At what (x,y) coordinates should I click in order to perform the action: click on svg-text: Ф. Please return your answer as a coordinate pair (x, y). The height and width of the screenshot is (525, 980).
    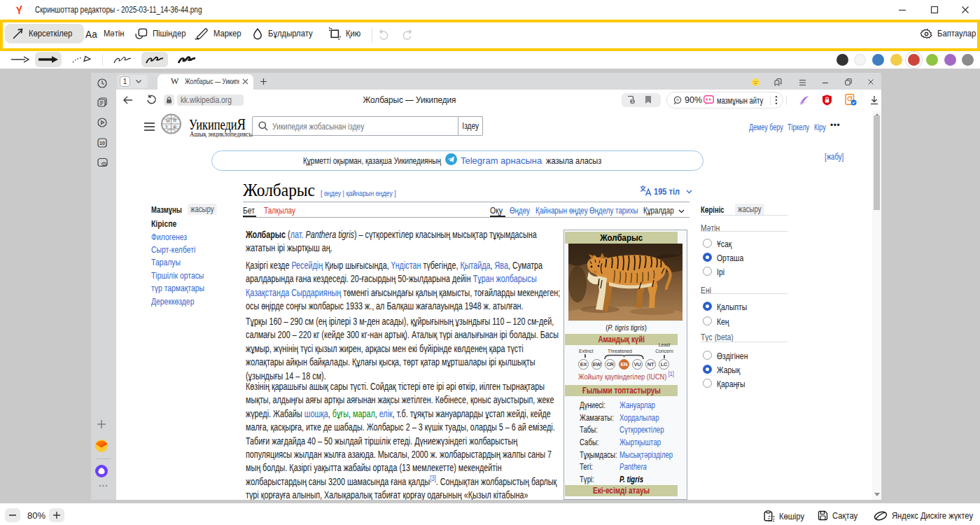
    Looking at the image, I should click on (175, 126).